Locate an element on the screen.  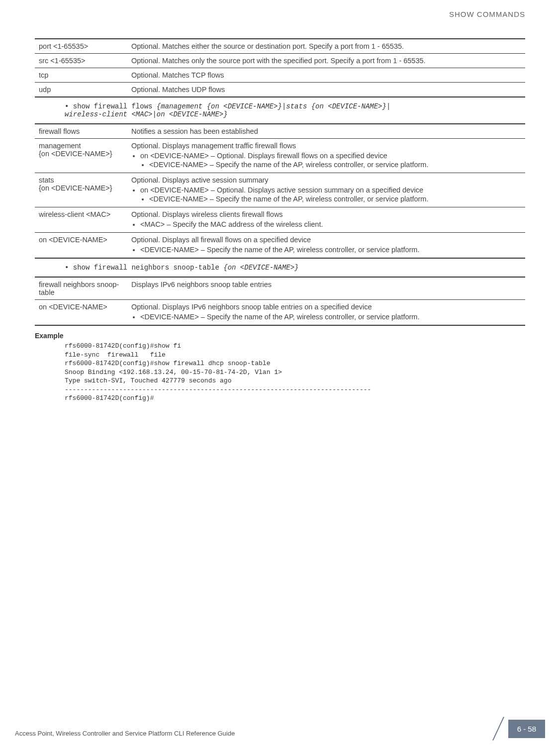
param-desc: Optional. Matches UDP flows is located at coordinates (326, 90).